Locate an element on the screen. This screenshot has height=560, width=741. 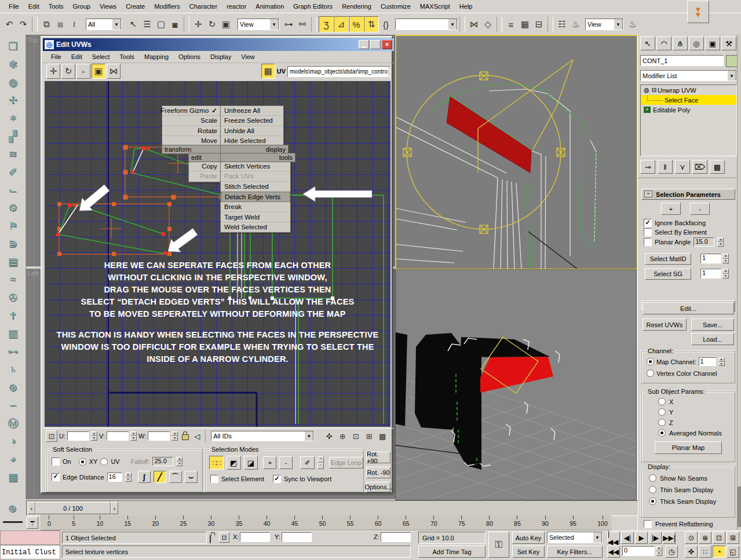
menu-item: MAXScript is located at coordinates (435, 6).